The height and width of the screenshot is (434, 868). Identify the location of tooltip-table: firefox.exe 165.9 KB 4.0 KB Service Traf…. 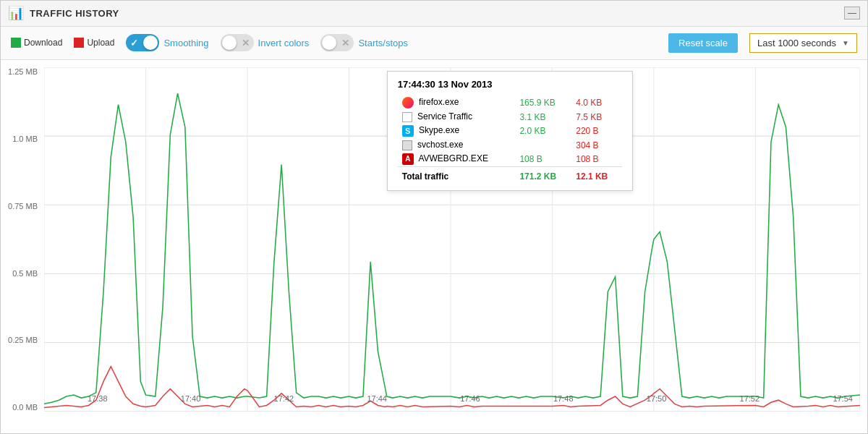
(510, 139).